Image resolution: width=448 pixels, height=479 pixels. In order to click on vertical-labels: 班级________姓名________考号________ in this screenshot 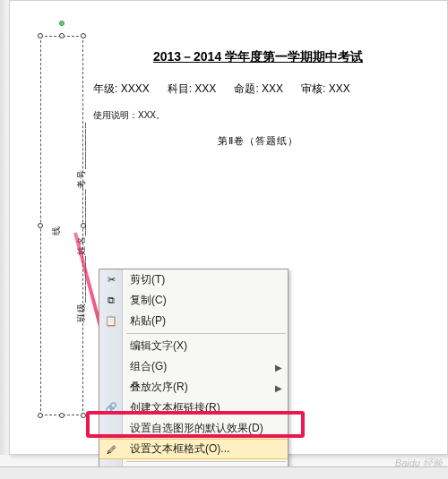, I will do `click(82, 222)`.